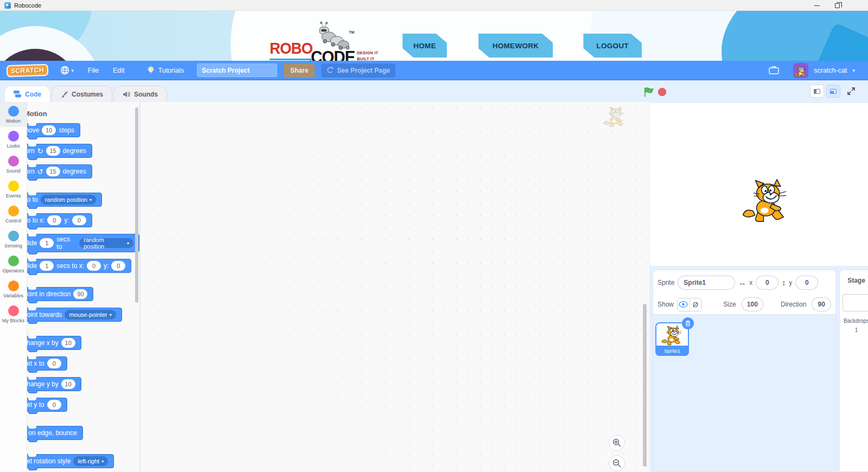 The height and width of the screenshot is (472, 868). What do you see at coordinates (644, 385) in the screenshot?
I see `canvas-scrollbar` at bounding box center [644, 385].